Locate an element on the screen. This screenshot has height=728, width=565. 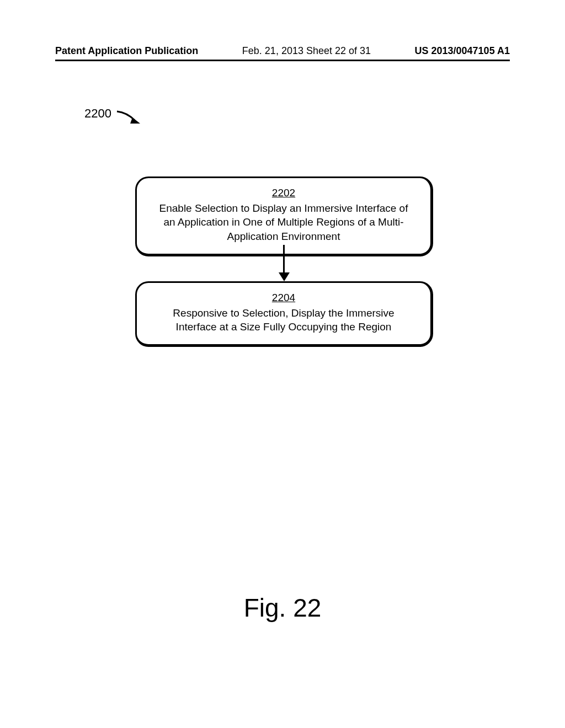
step-number: 2202 is located at coordinates (284, 193).